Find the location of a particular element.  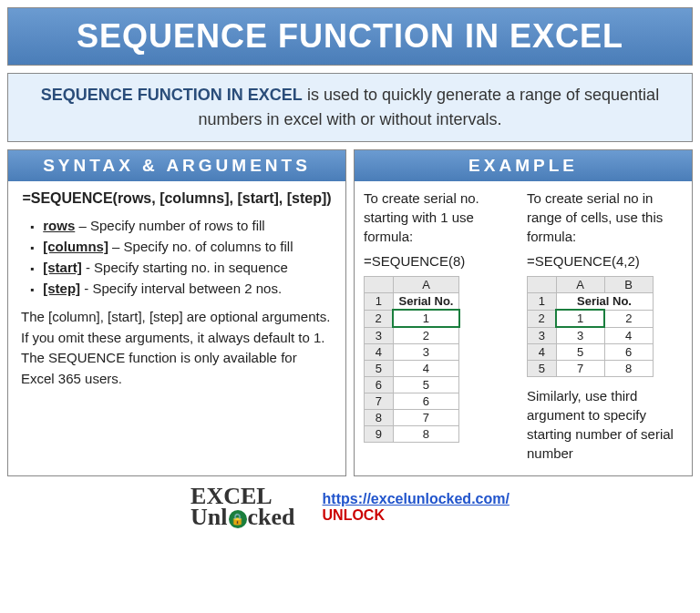

row-header: 8 is located at coordinates (379, 418).